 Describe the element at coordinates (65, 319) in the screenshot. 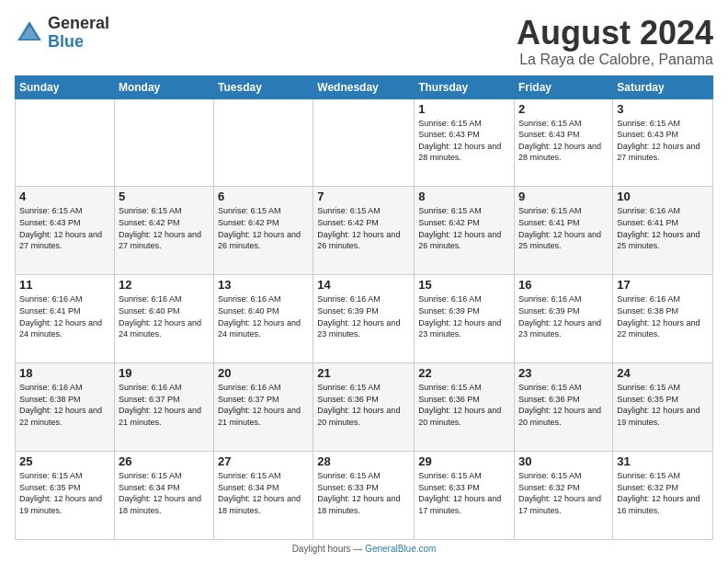

I see `calendar-cell: 11Sunrise: 6:16 AMSunset: 6:41 PMDayligh…` at that location.